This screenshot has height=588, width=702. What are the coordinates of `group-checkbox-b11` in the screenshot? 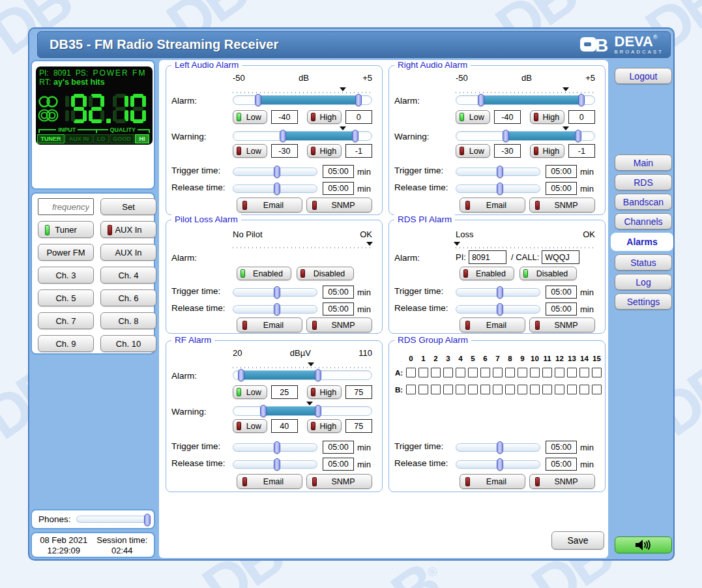 It's located at (548, 390).